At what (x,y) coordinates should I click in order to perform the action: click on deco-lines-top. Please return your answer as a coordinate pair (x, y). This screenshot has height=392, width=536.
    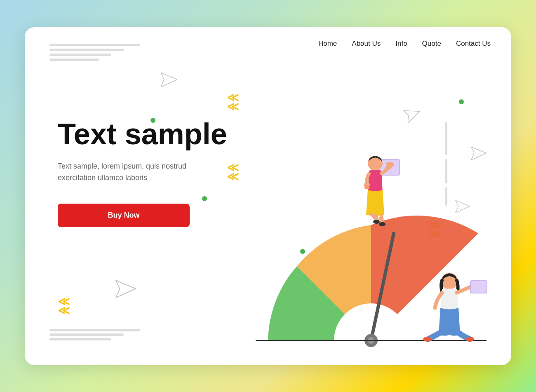
    Looking at the image, I should click on (95, 52).